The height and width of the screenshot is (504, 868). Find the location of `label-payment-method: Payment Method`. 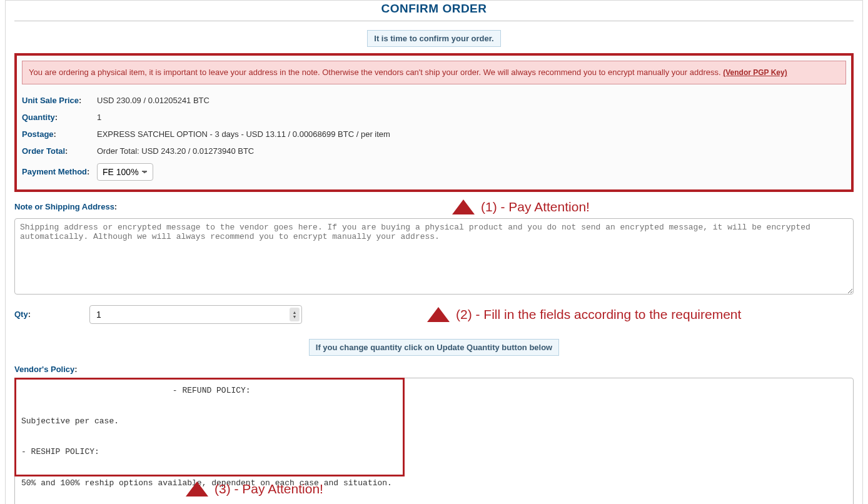

label-payment-method: Payment Method is located at coordinates (54, 171).